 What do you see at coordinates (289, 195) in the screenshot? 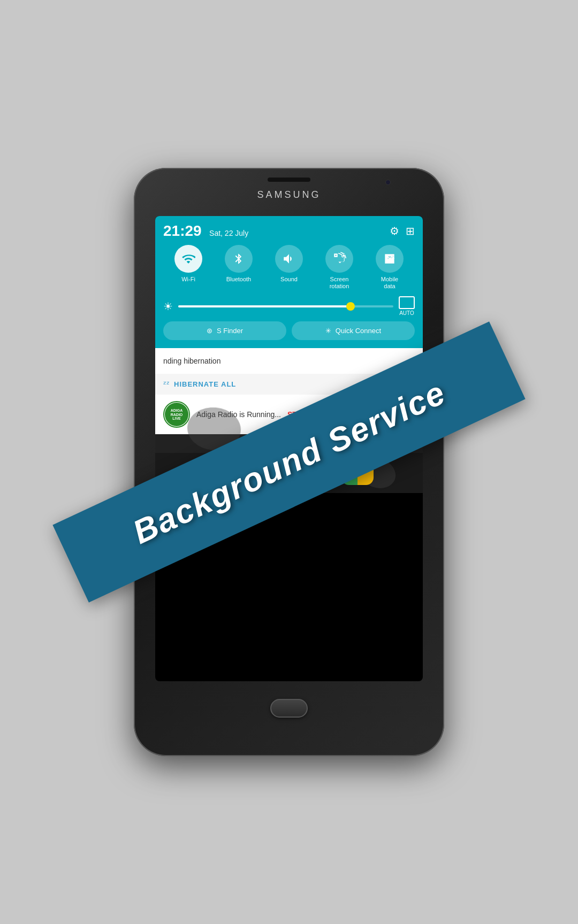
I see `brand-logo: SAMSUNG` at bounding box center [289, 195].